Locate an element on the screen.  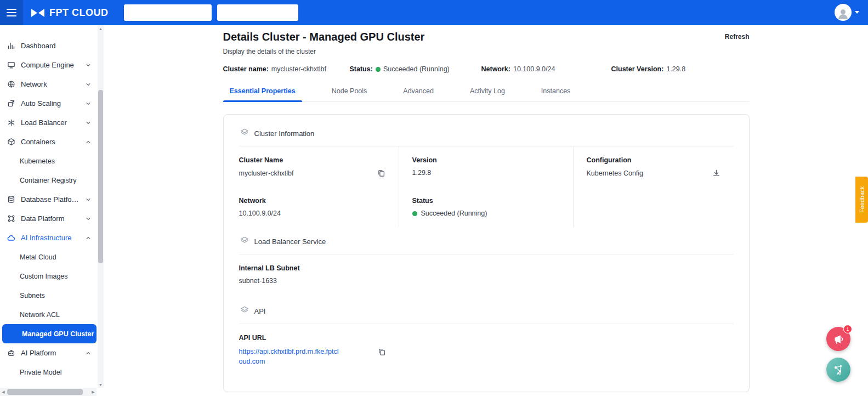
user-avatar-icon is located at coordinates (843, 12).